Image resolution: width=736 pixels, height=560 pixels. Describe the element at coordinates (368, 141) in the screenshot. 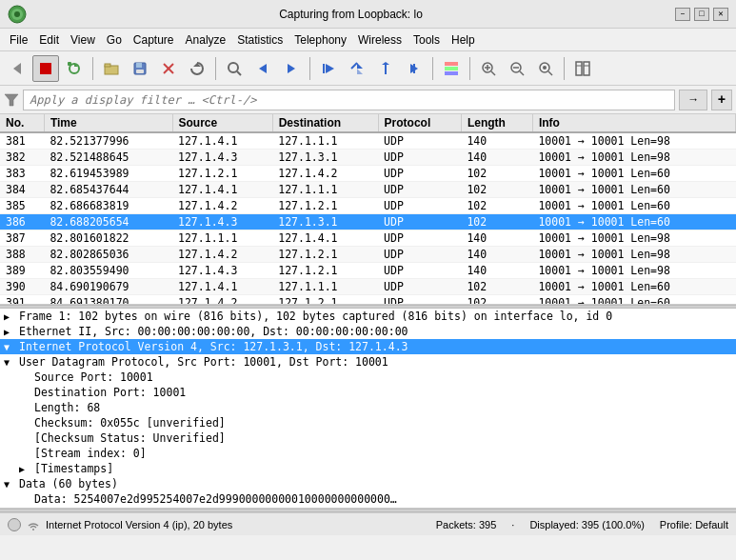

I see `table-row: 38182.521377996127.1.4.1127.1.1.1UDP1401…` at that location.